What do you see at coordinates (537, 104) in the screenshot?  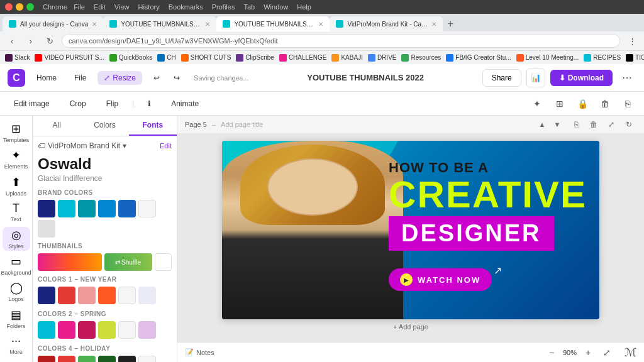 I see `magic-wand-icon: ✦` at bounding box center [537, 104].